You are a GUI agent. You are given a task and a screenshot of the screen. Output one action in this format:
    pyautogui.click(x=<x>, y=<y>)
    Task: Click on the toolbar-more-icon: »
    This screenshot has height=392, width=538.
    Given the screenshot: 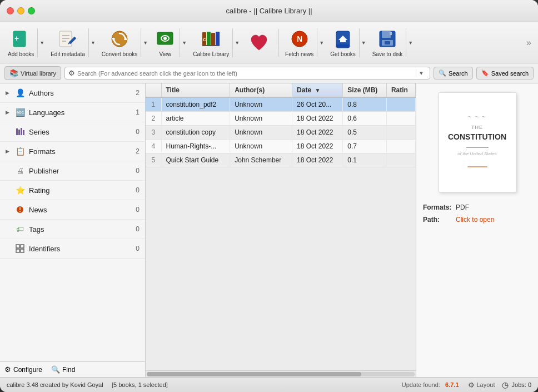 What is the action you would take?
    pyautogui.click(x=529, y=43)
    